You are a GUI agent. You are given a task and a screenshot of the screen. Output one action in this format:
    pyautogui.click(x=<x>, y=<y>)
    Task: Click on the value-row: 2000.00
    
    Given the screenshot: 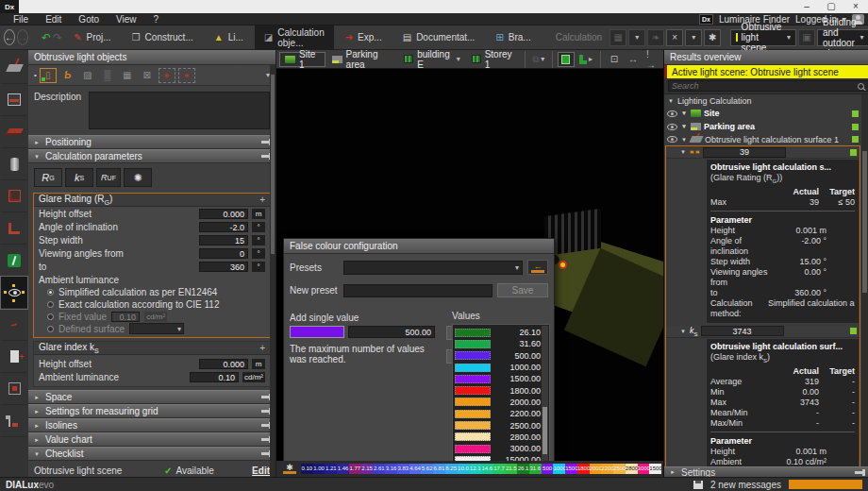 What is the action you would take?
    pyautogui.click(x=498, y=402)
    